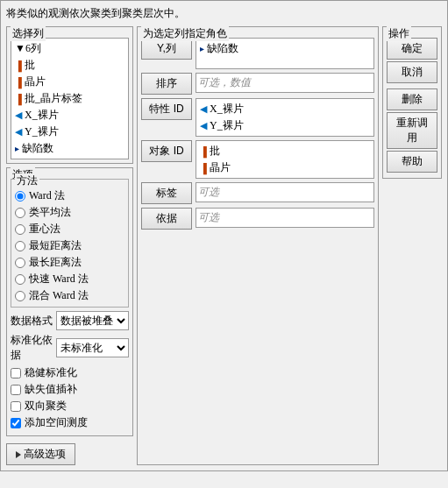  I want to click on advanced-btn-row: 高级选项, so click(70, 454).